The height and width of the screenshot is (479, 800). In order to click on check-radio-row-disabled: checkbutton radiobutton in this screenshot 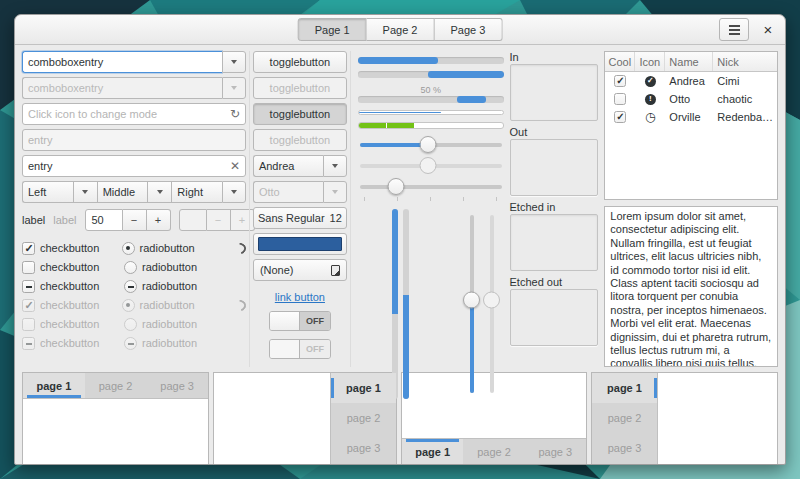, I will do `click(134, 324)`.